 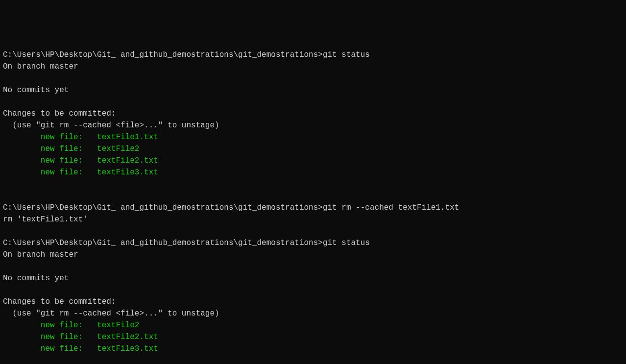 What do you see at coordinates (313, 219) in the screenshot?
I see `rm-output: rm 'textFile1.txt'` at bounding box center [313, 219].